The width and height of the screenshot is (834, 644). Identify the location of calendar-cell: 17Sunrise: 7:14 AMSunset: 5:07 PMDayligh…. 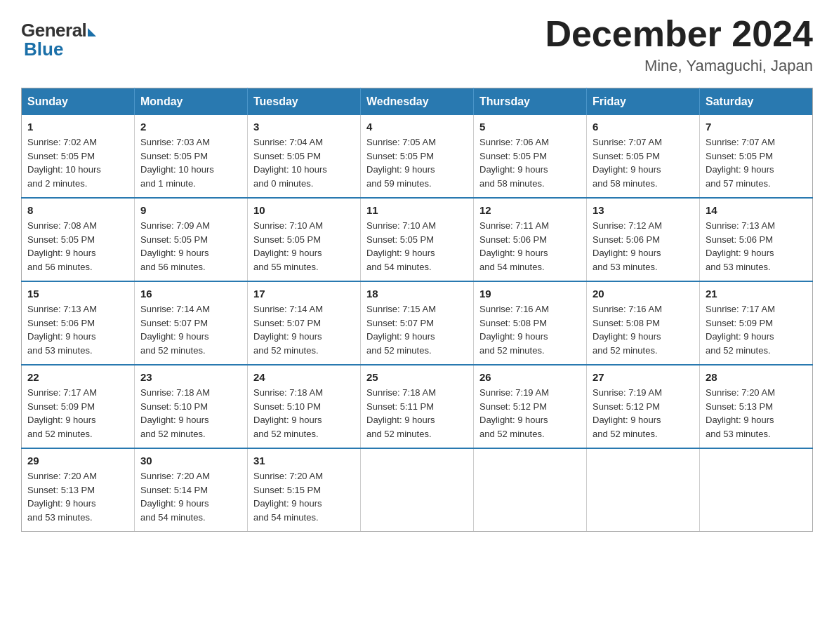
(305, 323).